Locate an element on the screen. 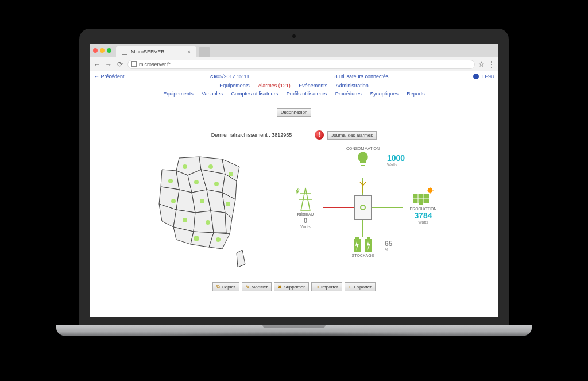 The image size is (588, 381). subnav-reports: Reports is located at coordinates (416, 94).